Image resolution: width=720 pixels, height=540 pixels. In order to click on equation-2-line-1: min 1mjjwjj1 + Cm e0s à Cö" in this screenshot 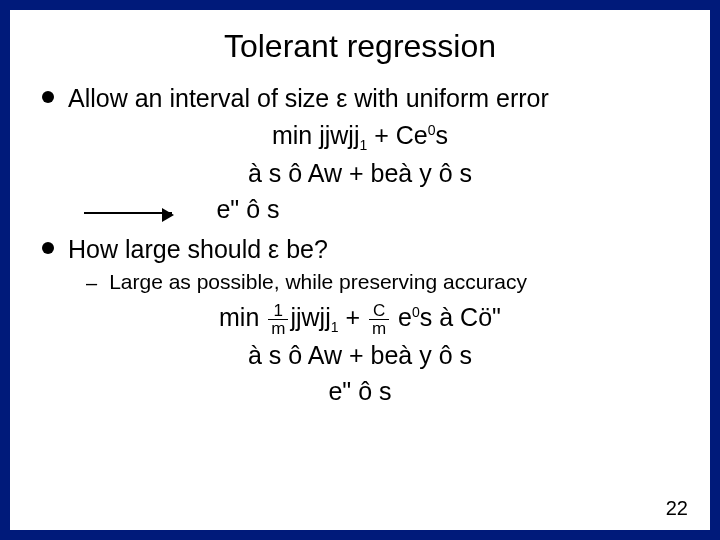, I will do `click(360, 319)`.